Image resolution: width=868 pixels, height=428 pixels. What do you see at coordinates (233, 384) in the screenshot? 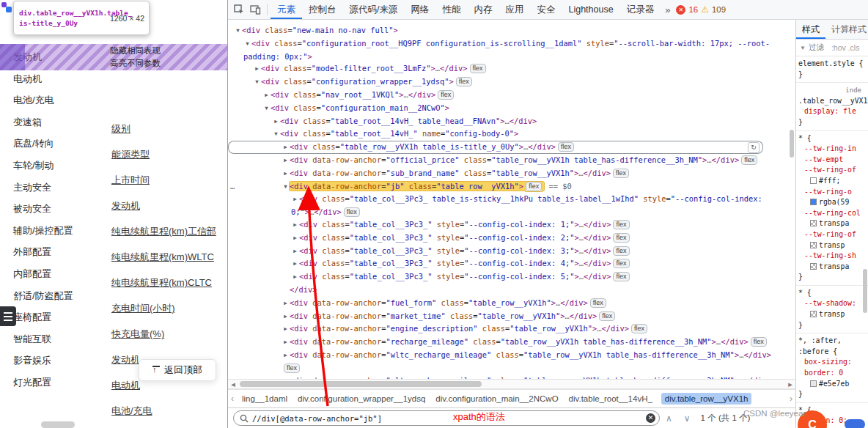
I see `scroll-left-icon: ◂` at bounding box center [233, 384].